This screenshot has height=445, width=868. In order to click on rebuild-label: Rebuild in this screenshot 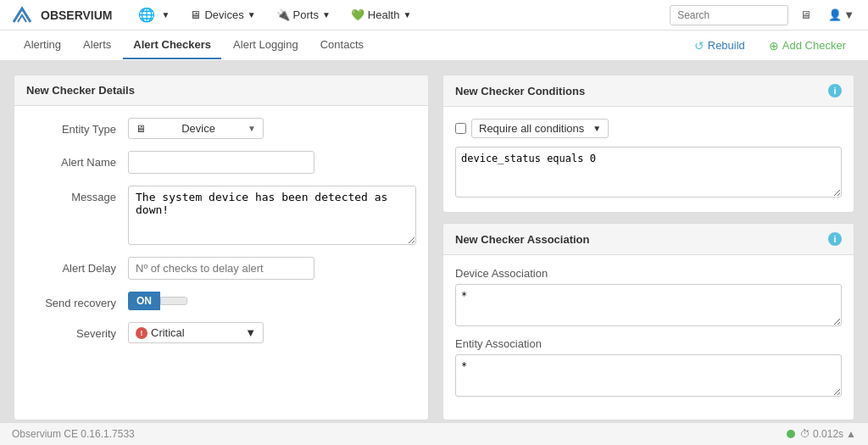, I will do `click(726, 46)`.